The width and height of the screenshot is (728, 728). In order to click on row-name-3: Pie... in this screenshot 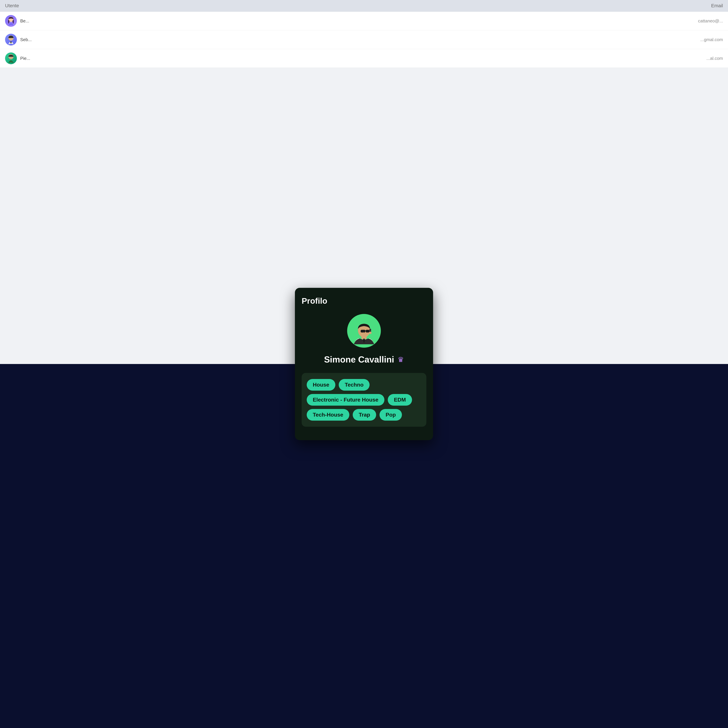, I will do `click(362, 58)`.